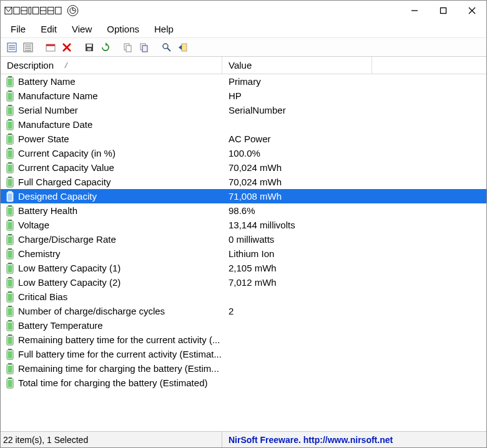 The height and width of the screenshot is (448, 487). Describe the element at coordinates (297, 196) in the screenshot. I see `row-value-cell: 71,008 mWh` at that location.